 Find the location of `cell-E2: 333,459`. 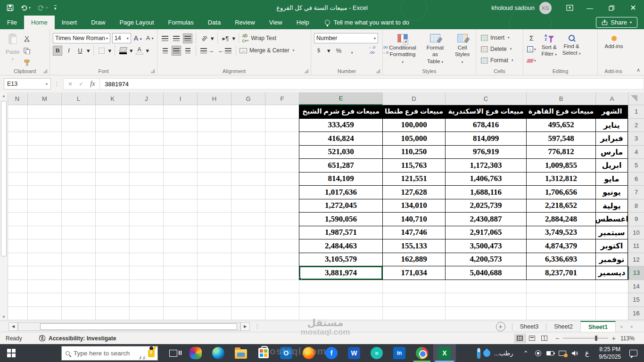

cell-E2: 333,459 is located at coordinates (340, 125).